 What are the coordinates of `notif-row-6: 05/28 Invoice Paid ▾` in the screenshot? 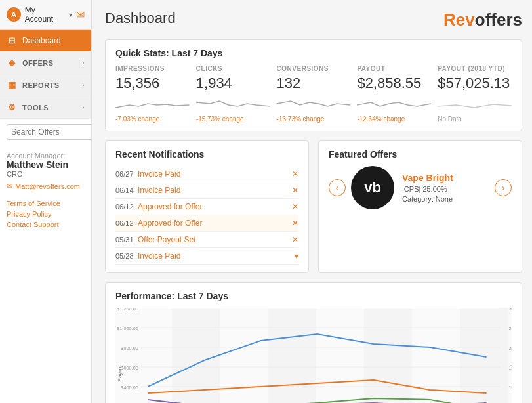 It's located at (207, 256).